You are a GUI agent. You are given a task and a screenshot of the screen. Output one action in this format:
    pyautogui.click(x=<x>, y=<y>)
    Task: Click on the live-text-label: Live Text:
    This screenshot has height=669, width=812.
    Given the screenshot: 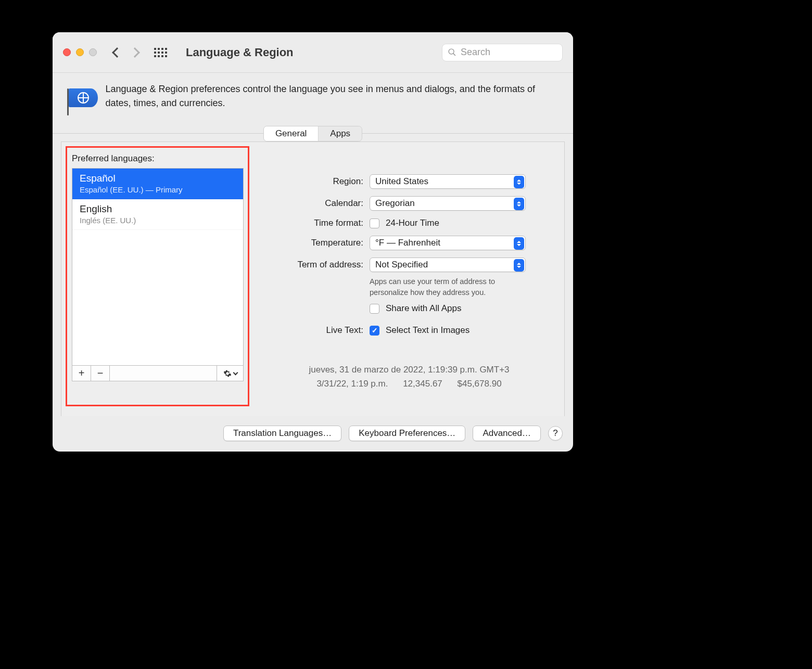 What is the action you would take?
    pyautogui.click(x=314, y=330)
    